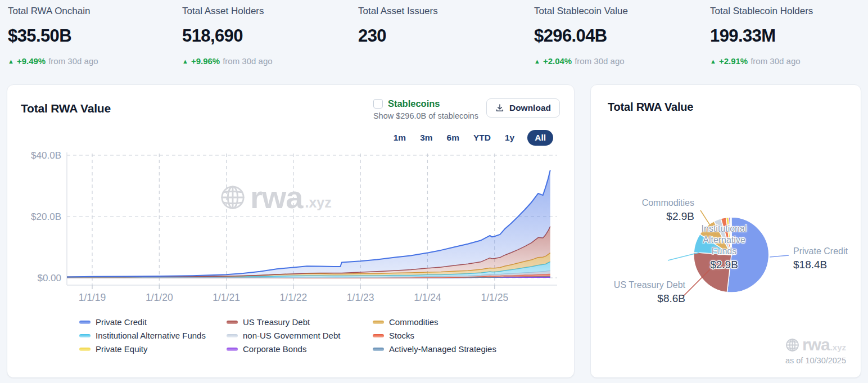 The image size is (868, 383). What do you see at coordinates (266, 35) in the screenshot?
I see `stat-total-asset-holders: Total Asset Holders518,690▲+9.96%from 30…` at bounding box center [266, 35].